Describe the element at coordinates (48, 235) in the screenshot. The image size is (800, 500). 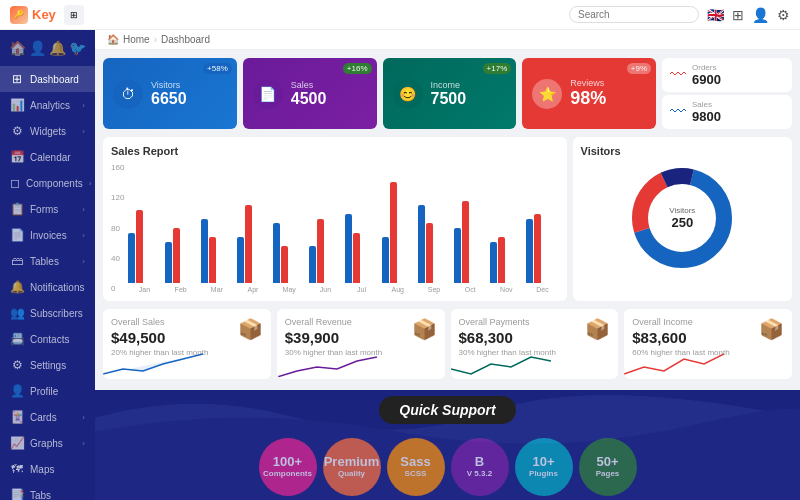
I see `sidebar-item-invoices: 📄 Invoices ›` at that location.